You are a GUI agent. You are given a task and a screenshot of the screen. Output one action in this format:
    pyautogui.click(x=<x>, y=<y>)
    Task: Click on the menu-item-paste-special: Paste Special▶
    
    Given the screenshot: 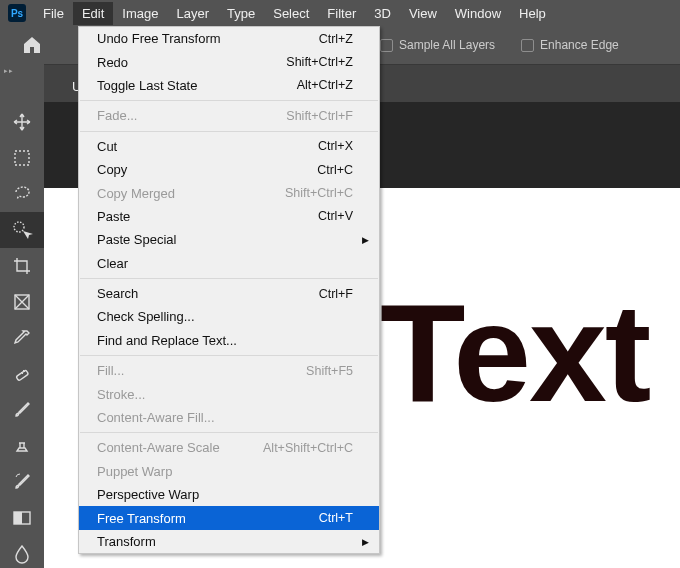 What is the action you would take?
    pyautogui.click(x=229, y=240)
    